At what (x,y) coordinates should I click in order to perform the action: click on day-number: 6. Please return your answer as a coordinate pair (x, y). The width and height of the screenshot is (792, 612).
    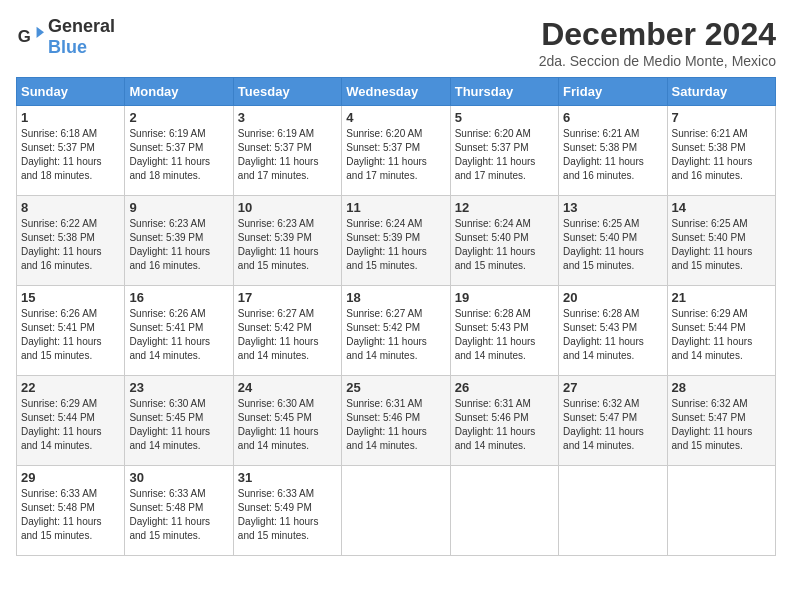
    Looking at the image, I should click on (612, 118).